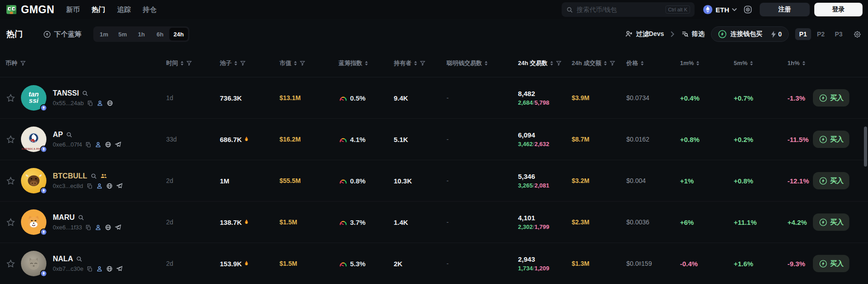  I want to click on column-header-token: 币种, so click(83, 63).